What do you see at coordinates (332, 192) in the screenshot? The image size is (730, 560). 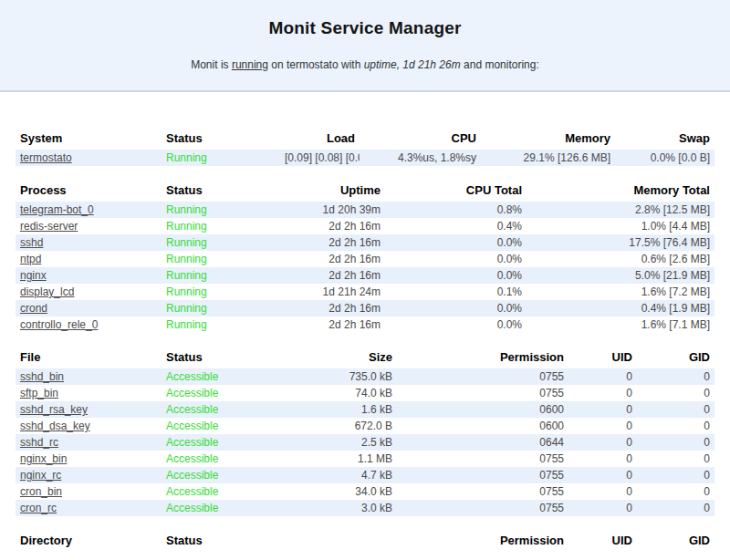 I see `column-header-uptime: Uptime` at bounding box center [332, 192].